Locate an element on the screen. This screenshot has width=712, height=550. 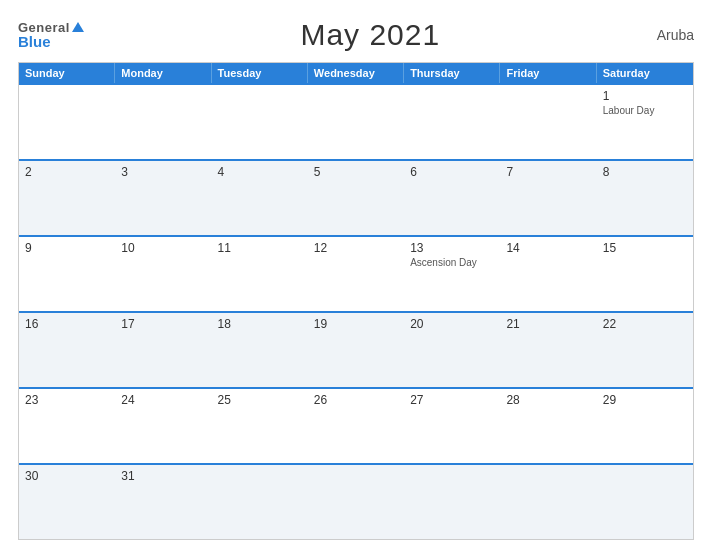
day-num-w1-d2: 4 is located at coordinates (260, 172).